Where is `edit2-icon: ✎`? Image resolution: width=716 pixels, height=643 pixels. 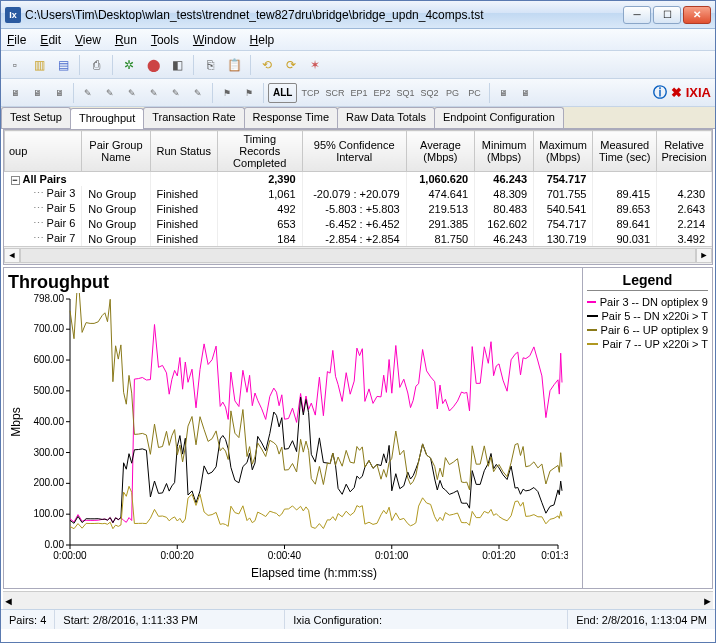
edit2-icon: ✎ is located at coordinates (110, 93).